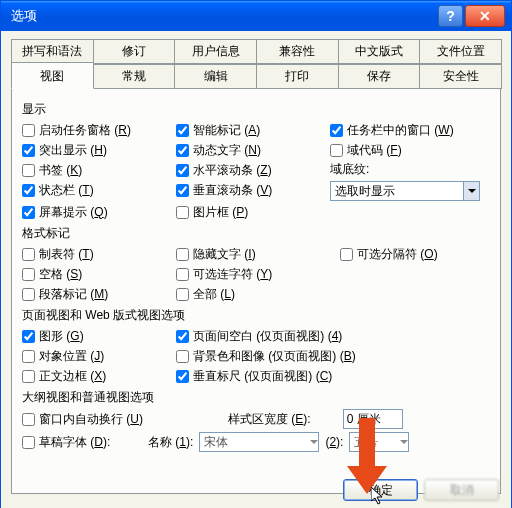  What do you see at coordinates (256, 442) in the screenshot?
I see `outline-row2: 草稿字体 (D): 名称 (1): 宋体 (2): 五号` at bounding box center [256, 442].